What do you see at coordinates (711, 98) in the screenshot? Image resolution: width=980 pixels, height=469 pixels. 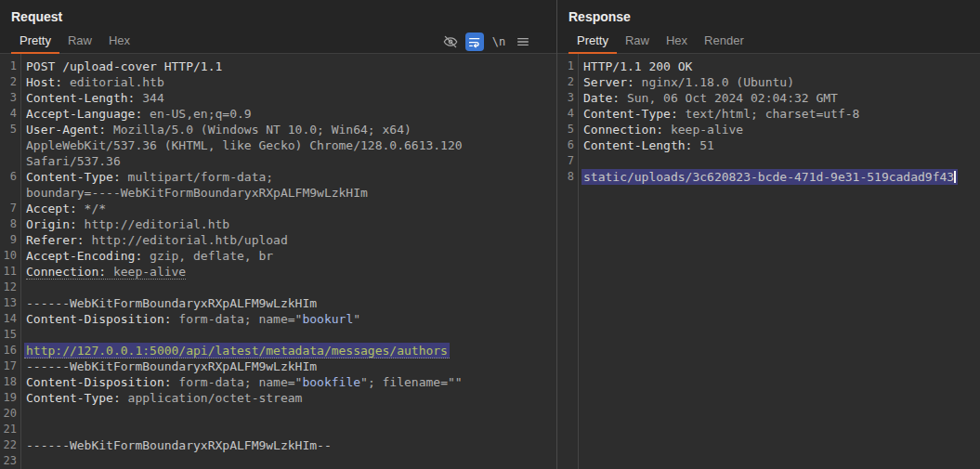 I see `code-text: Date: Sun, 06 Oct 2024 02:04:32 GMT` at bounding box center [711, 98].